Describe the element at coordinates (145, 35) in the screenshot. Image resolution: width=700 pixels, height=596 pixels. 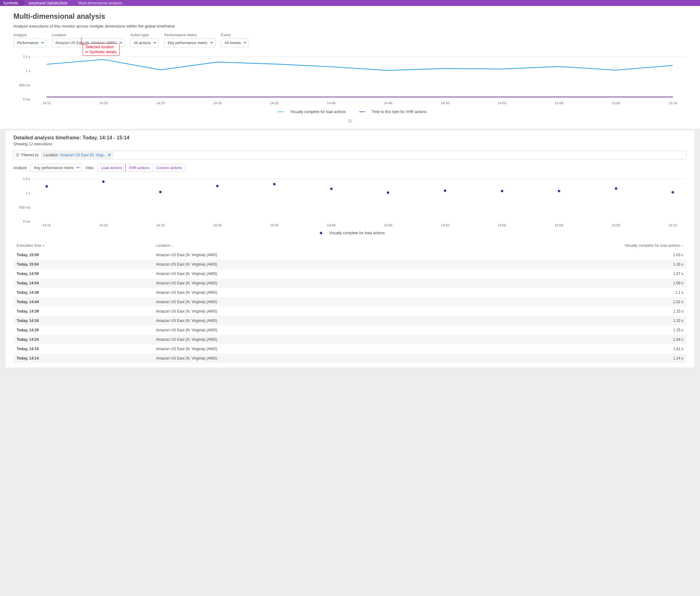
I see `filter-action-label: Action type` at that location.